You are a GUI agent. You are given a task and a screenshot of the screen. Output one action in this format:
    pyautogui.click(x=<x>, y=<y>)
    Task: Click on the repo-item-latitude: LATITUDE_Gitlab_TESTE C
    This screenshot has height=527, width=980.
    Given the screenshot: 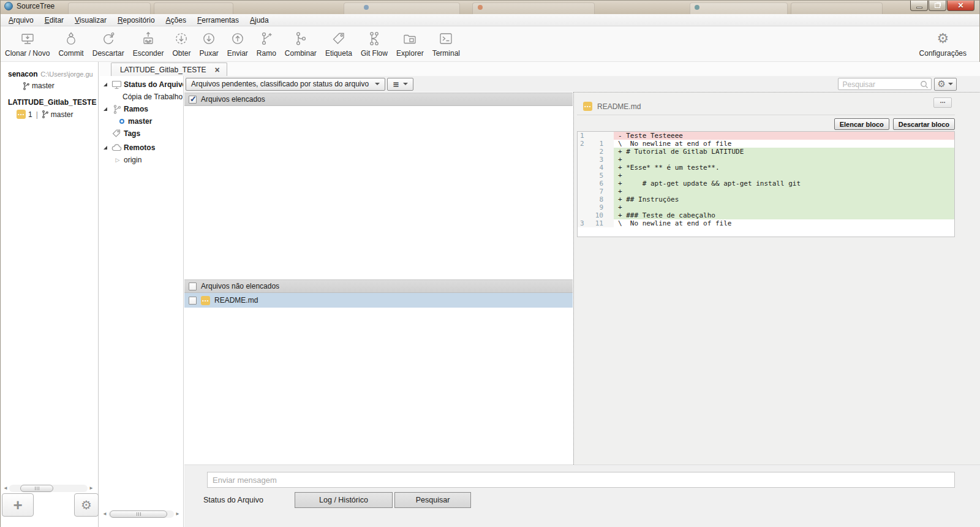 What is the action you would take?
    pyautogui.click(x=53, y=102)
    